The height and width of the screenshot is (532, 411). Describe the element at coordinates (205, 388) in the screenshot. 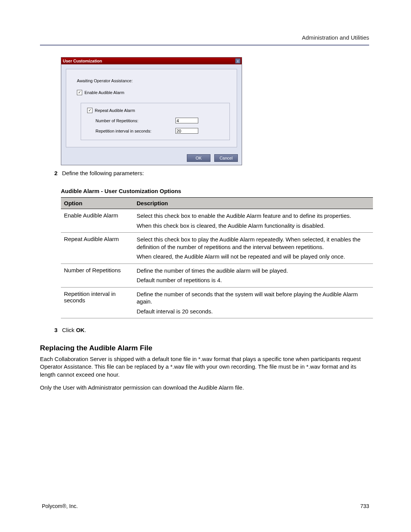

I see `section-paragraph-2: Only the User with Administrator permiss…` at that location.